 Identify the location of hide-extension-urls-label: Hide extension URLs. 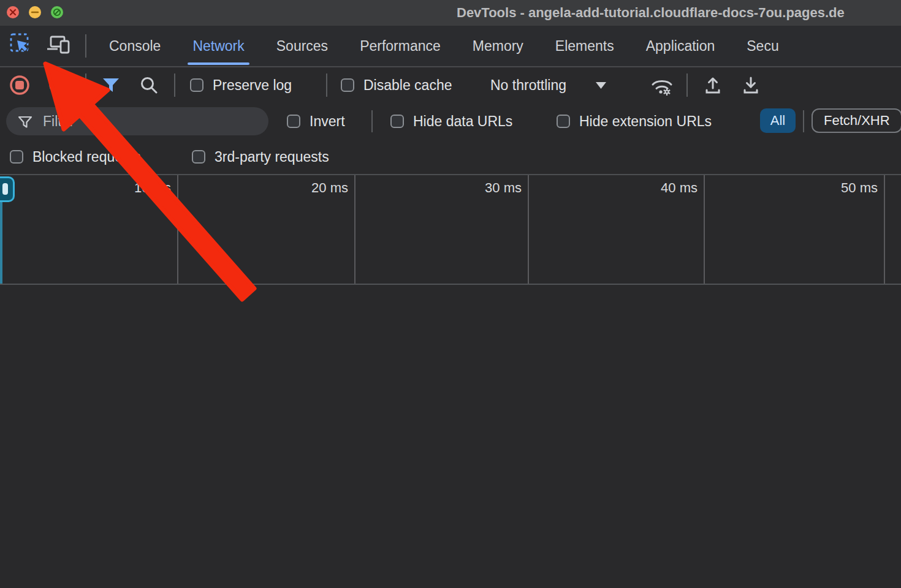
(645, 121).